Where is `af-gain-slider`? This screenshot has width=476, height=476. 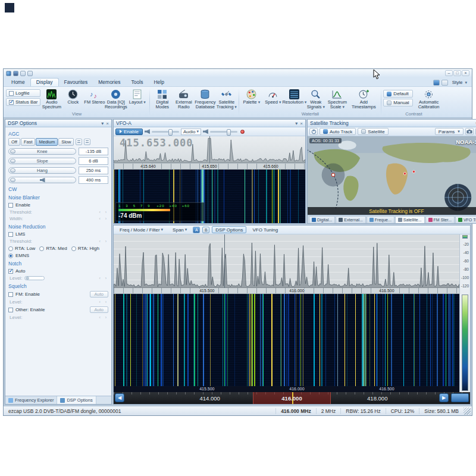
af-gain-slider is located at coordinates (165, 132).